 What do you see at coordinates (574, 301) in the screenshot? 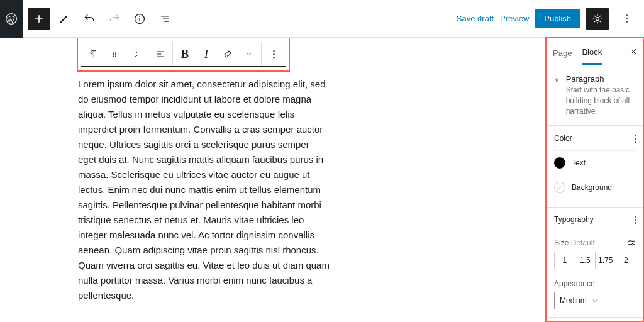
I see `appearance-value: Medium` at bounding box center [574, 301].